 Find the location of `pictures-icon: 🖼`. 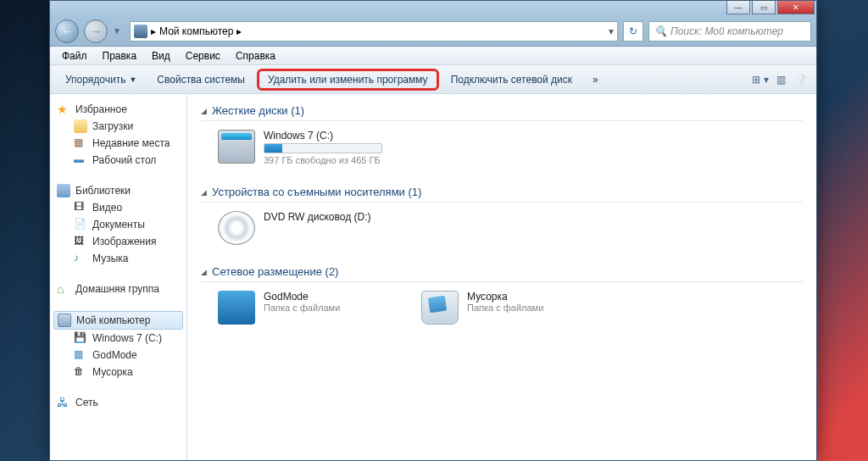

pictures-icon: 🖼 is located at coordinates (81, 242).